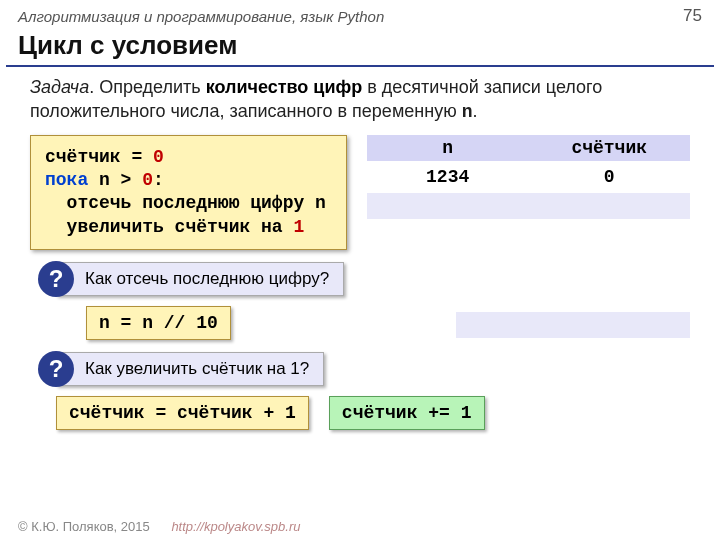 The image size is (720, 540). Describe the element at coordinates (236, 526) in the screenshot. I see `footer-url: http://kpolyakov.spb.ru` at that location.